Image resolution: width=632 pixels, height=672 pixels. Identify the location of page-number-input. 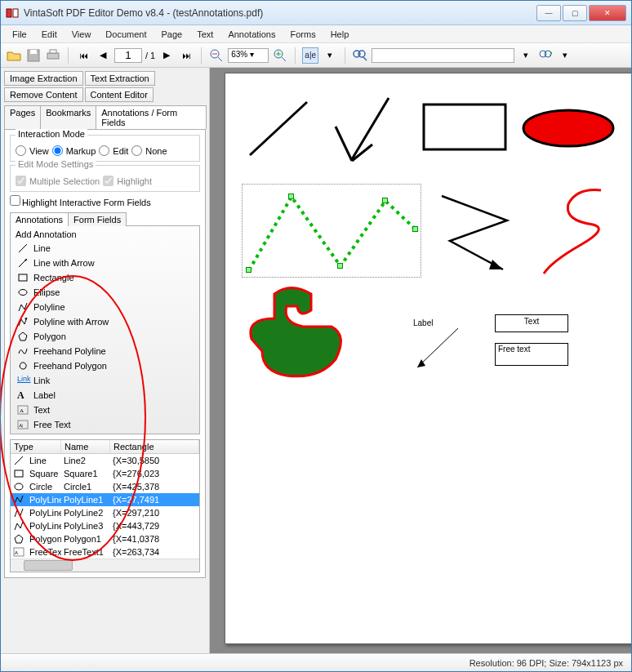
(128, 56).